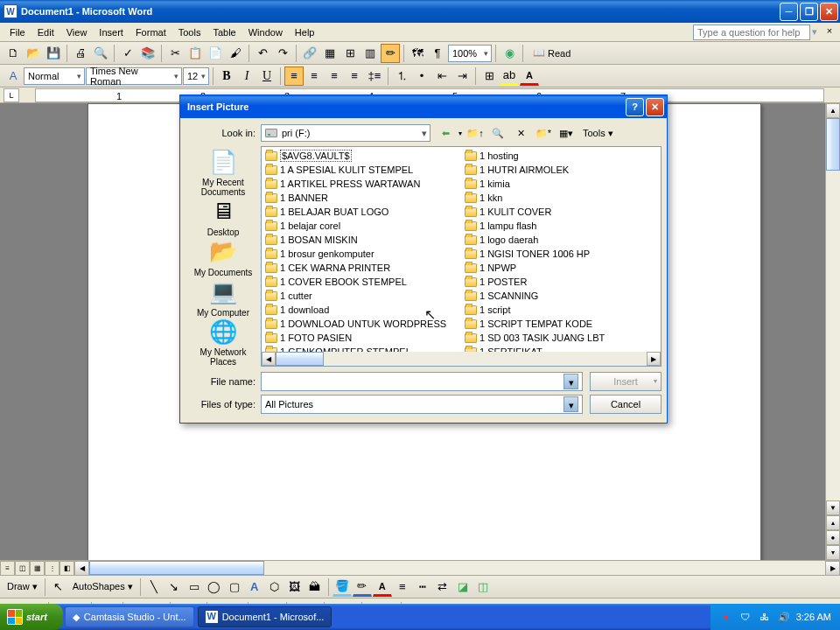 The height and width of the screenshot is (630, 840). I want to click on show-hide-button: ¶, so click(438, 53).